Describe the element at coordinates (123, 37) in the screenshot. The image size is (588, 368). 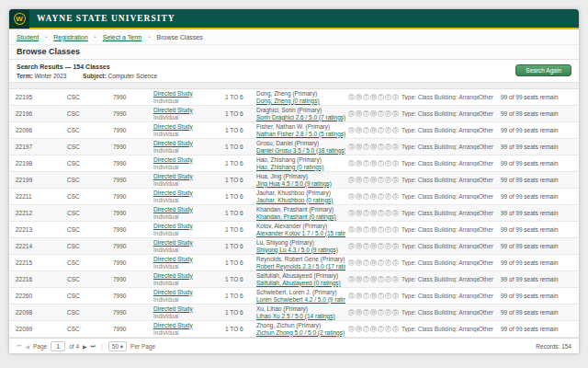
I see `breadcrumb-select-a-term: Select a Term` at that location.